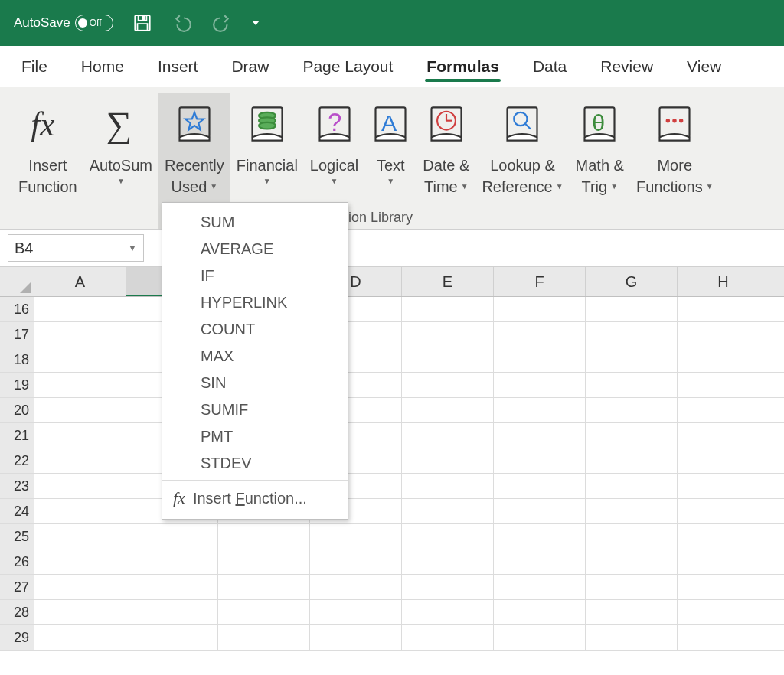  I want to click on dropdown-item: COUNT, so click(255, 329).